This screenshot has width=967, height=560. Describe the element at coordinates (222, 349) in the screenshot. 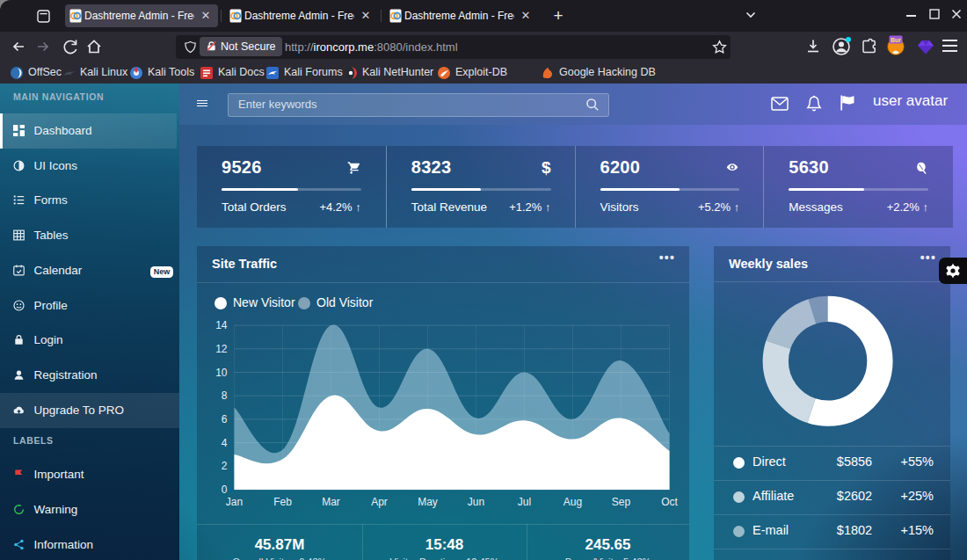

I see `svg-text: 12` at that location.